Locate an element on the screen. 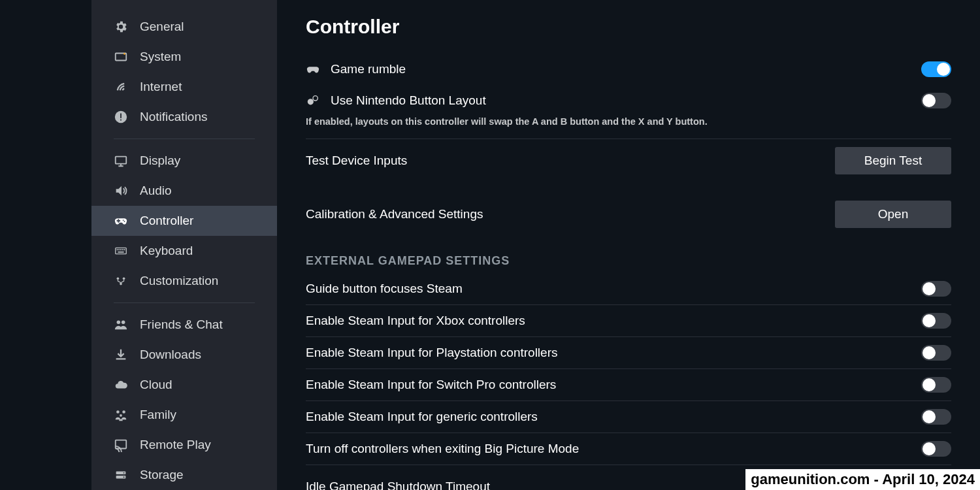  row-label: Use Nintendo Button Layout is located at coordinates (408, 101).